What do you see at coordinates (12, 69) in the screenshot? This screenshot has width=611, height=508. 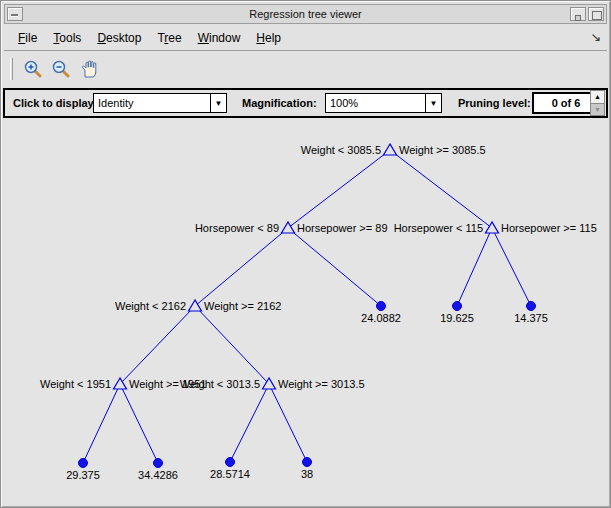 I see `toolbar-grip` at bounding box center [12, 69].